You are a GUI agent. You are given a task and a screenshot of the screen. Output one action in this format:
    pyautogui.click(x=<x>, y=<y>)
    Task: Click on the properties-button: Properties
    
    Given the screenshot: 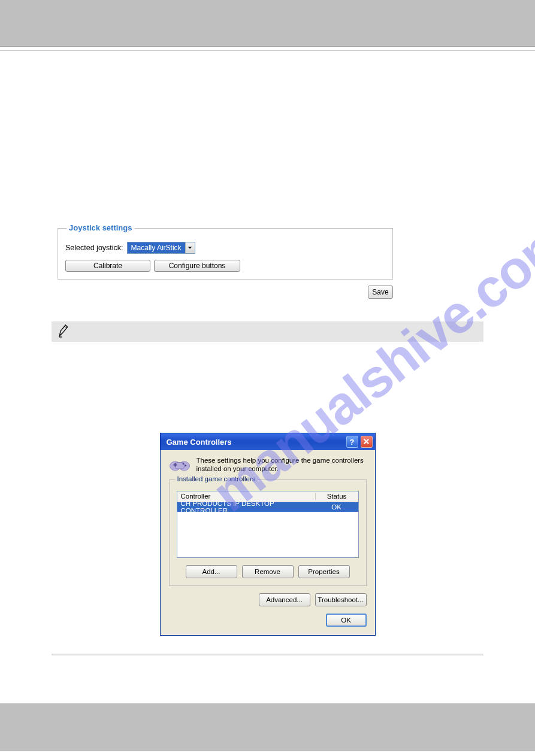 What is the action you would take?
    pyautogui.click(x=324, y=572)
    